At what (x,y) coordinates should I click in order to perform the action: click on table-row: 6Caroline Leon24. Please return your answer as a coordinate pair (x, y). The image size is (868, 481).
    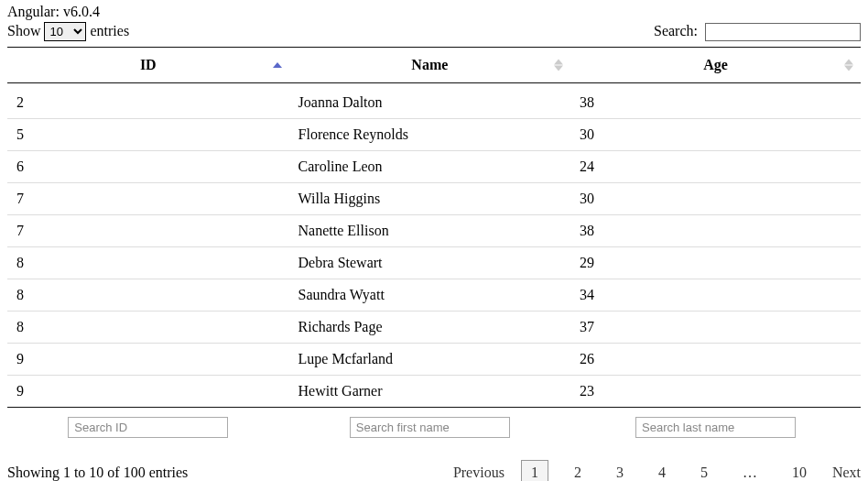
    Looking at the image, I should click on (434, 167).